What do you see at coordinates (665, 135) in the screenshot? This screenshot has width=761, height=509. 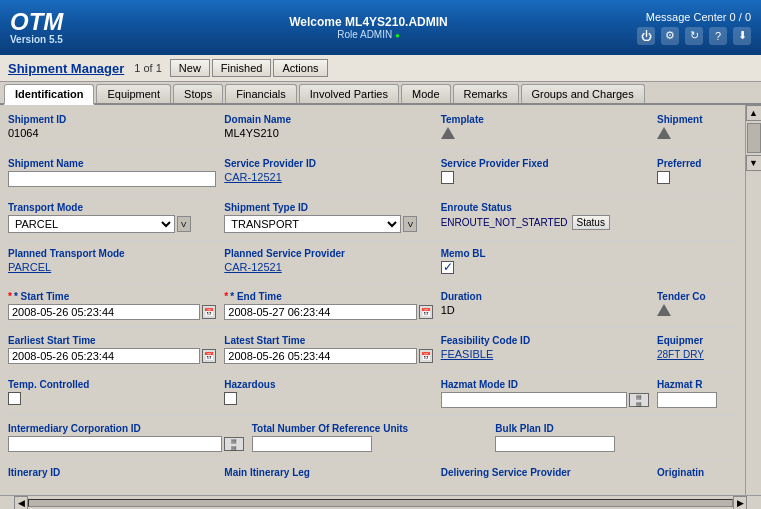 I see `shipment-triangle-icon` at bounding box center [665, 135].